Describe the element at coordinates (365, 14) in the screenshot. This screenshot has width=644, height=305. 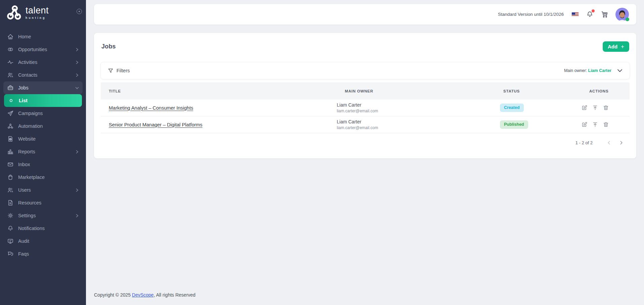
I see `top-bar: Standard Version until 10/1/2026` at that location.